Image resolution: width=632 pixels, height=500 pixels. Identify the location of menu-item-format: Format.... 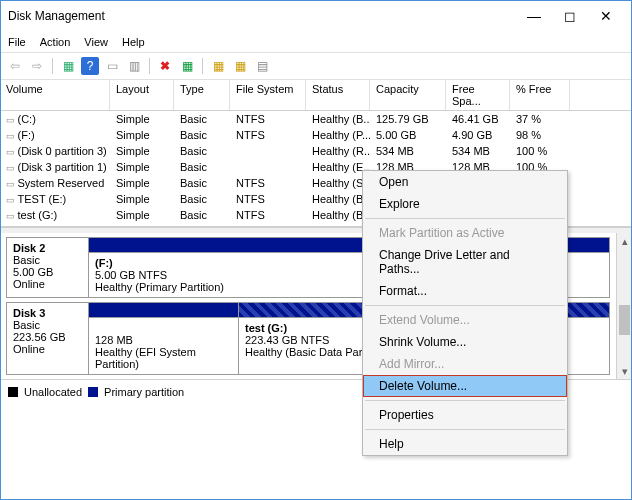
(465, 291).